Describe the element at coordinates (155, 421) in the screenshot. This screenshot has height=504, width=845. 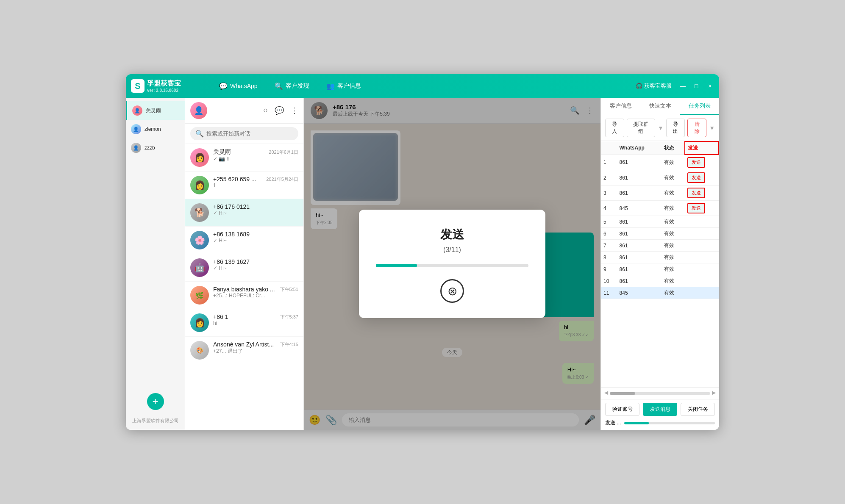
I see `company-footer: 上海孚盟软件有限公司` at that location.